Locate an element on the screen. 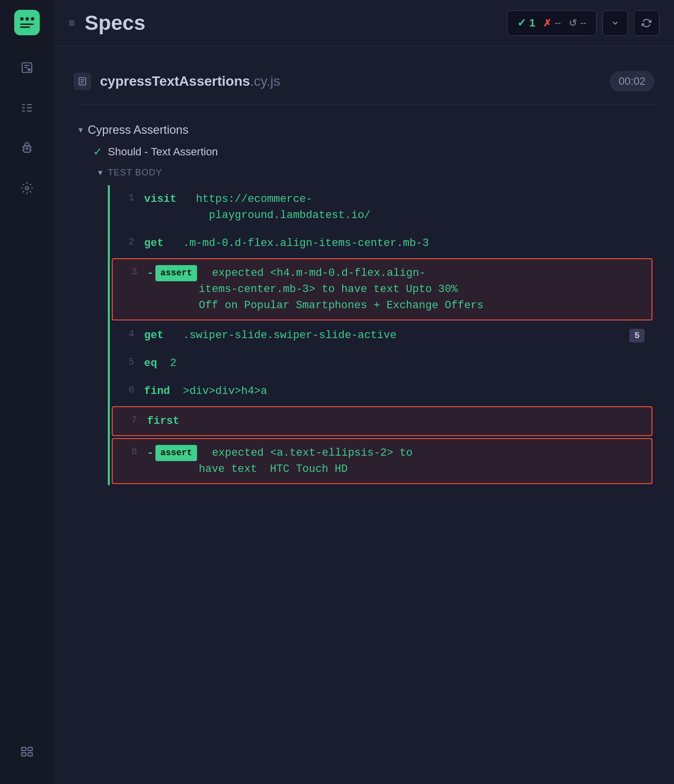 The image size is (674, 784). code-line-2: 2 get .m-md-0.d-flex.align-items-center.… is located at coordinates (382, 243).